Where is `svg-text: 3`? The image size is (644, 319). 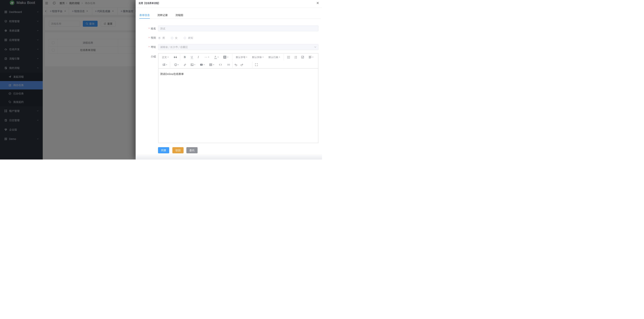 svg-text: 3 is located at coordinates (294, 58).